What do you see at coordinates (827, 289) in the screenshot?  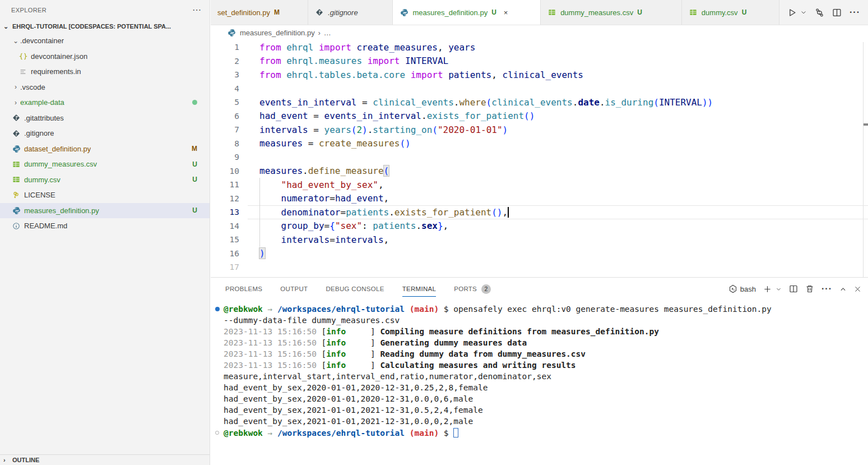 I see `panel-more-icon: ···` at bounding box center [827, 289].